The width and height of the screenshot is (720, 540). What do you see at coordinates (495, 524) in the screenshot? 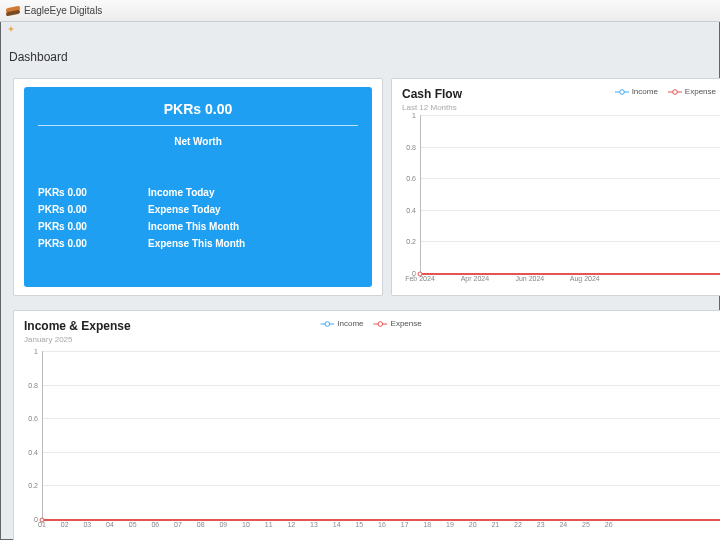
I see `x-tick: 21` at bounding box center [495, 524].